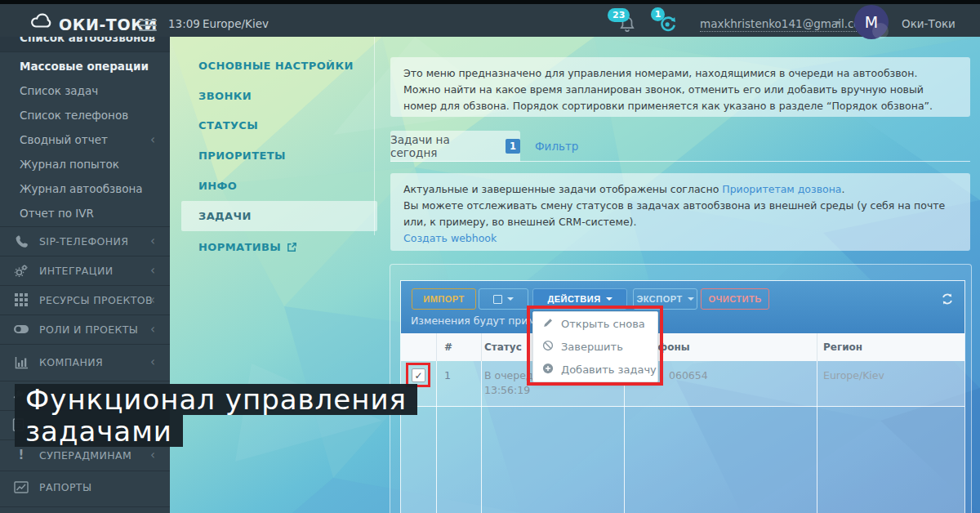 The width and height of the screenshot is (980, 513). What do you see at coordinates (272, 96) in the screenshot?
I see `submenu-item-calls: ЗВОНКИ` at bounding box center [272, 96].